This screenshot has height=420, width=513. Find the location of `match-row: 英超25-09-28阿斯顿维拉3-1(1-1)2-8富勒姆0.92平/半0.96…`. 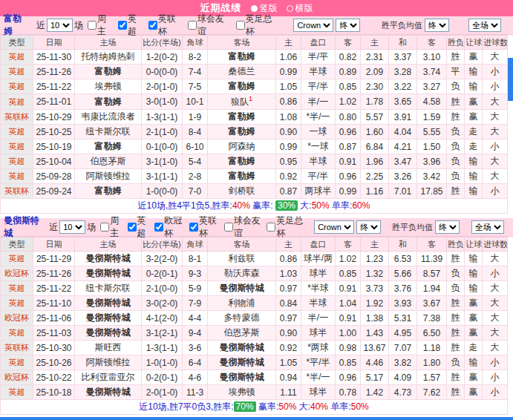

match-row: 英超25-09-28阿斯顿维拉3-1(1-1)2-8富勒姆0.92平/半0.96… is located at coordinates (254, 177).